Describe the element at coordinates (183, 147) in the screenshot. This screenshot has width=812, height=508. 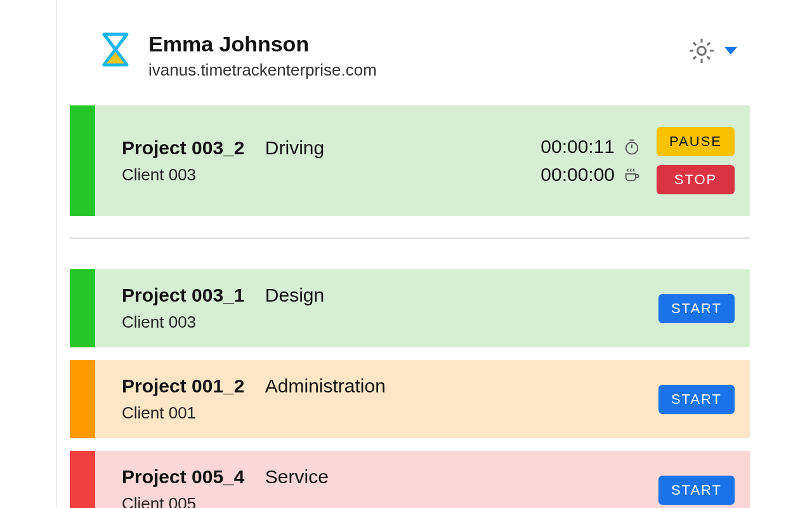
I see `project-name: Project 003_2` at that location.